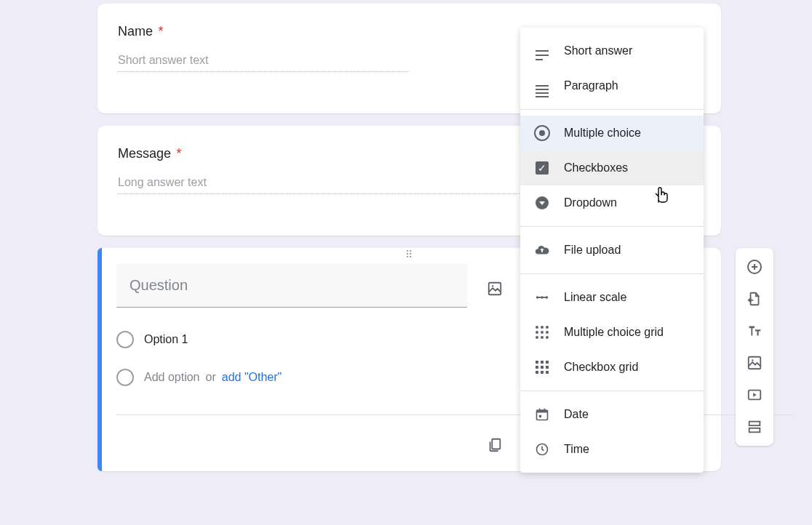 The width and height of the screenshot is (812, 525). Describe the element at coordinates (612, 51) in the screenshot. I see `menu-item-short-answer: Short answer` at that location.